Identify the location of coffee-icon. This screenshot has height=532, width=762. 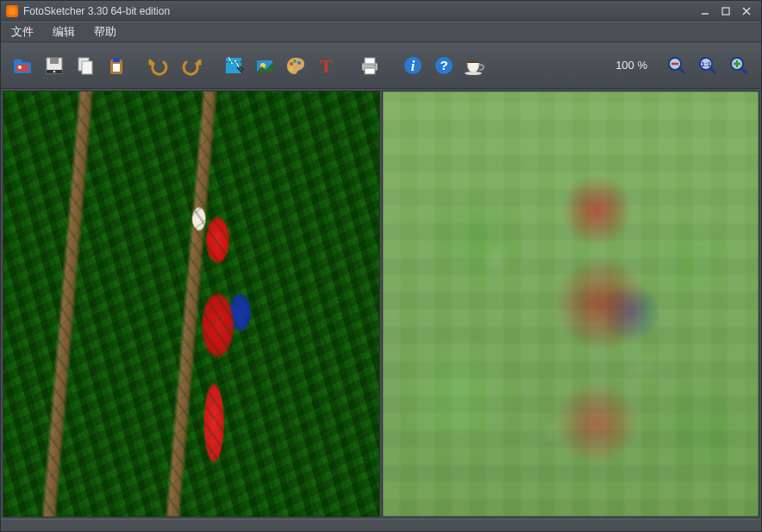
(475, 66).